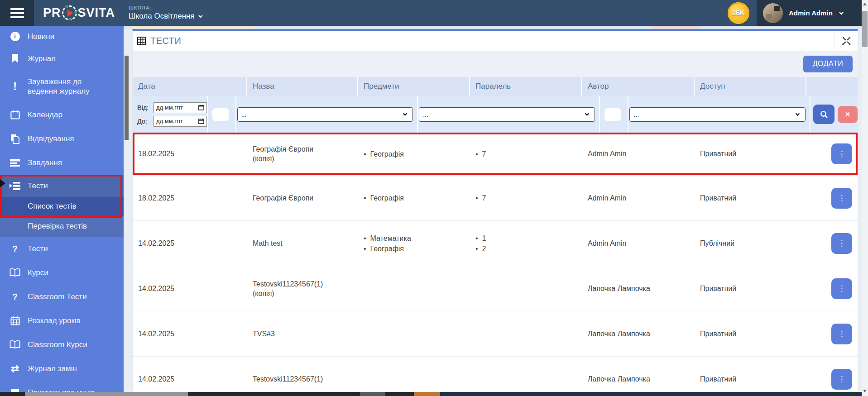 This screenshot has height=396, width=868. What do you see at coordinates (17, 13) in the screenshot?
I see `hamburger-menu-button` at bounding box center [17, 13].